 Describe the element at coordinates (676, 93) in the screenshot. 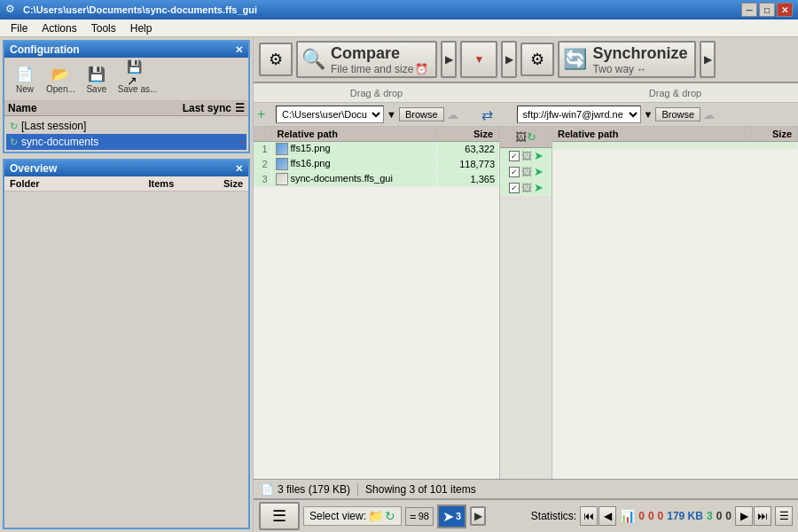

I see `drag-drop-right: Drag & drop` at that location.